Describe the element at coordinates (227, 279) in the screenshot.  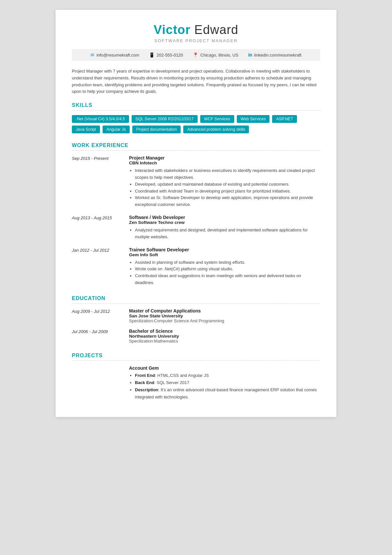
I see `work-bullet-item: Contributed ideas and suggestions in tea…` at that location.